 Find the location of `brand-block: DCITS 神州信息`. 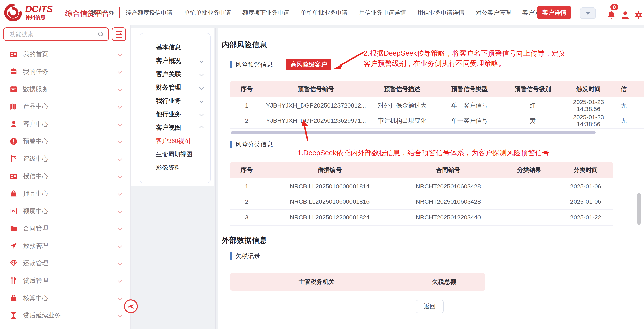

brand-block: DCITS 神州信息 is located at coordinates (39, 12).